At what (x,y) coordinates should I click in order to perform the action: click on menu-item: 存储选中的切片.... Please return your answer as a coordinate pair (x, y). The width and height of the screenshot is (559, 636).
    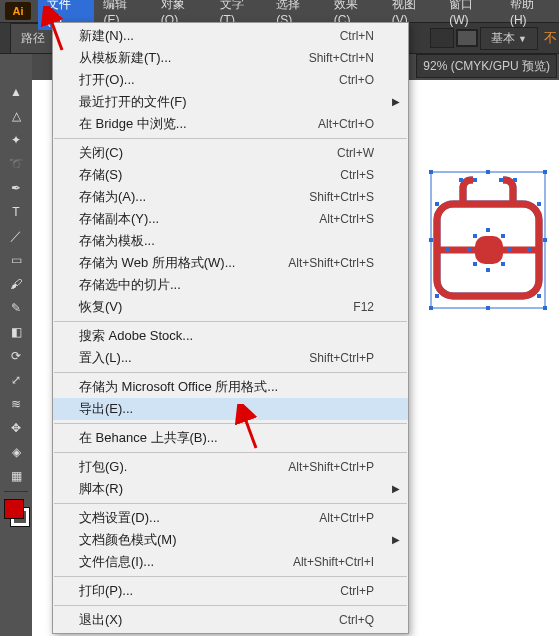
    Looking at the image, I should click on (230, 285).